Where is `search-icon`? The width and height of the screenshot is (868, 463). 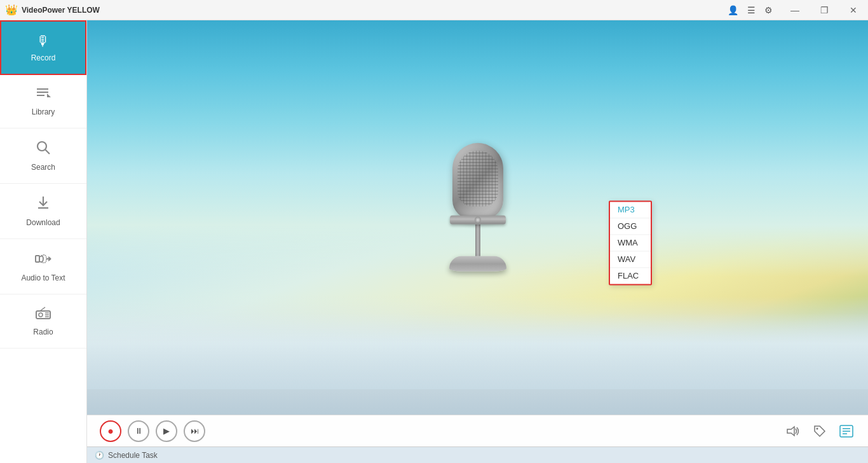
search-icon is located at coordinates (43, 149).